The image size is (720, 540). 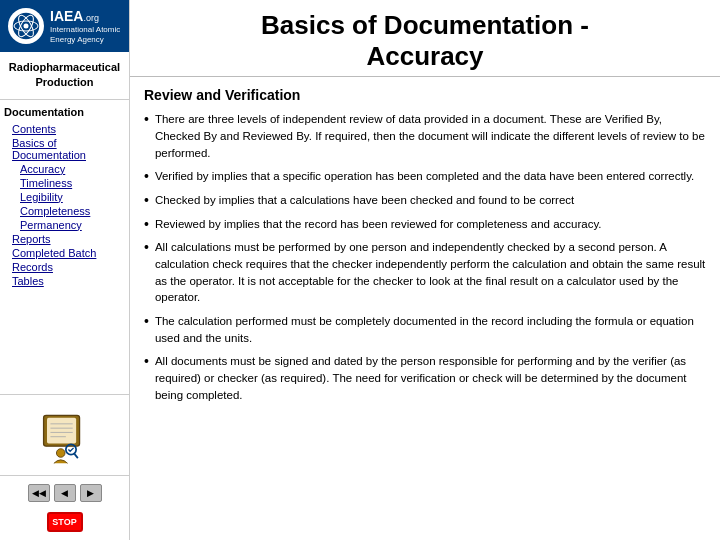 I want to click on review-heading: Review and Verification, so click(x=425, y=95).